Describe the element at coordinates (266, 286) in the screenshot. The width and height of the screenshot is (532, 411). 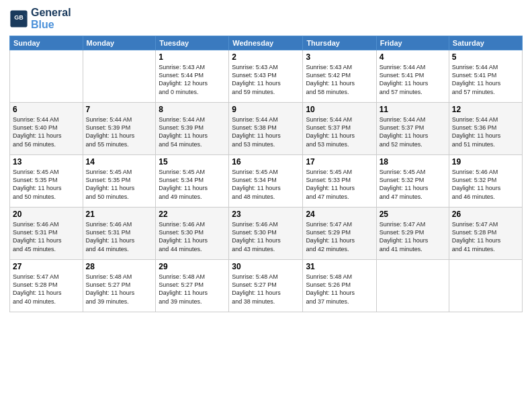
I see `calendar-cell: 30Sunrise: 5:48 AM Sunset: 5:27 PM Dayli…` at that location.